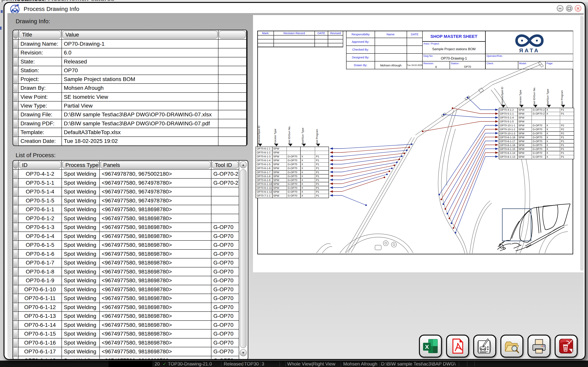 The image size is (588, 367). I want to click on process-id-cell: OP70-5-1-1, so click(40, 183).